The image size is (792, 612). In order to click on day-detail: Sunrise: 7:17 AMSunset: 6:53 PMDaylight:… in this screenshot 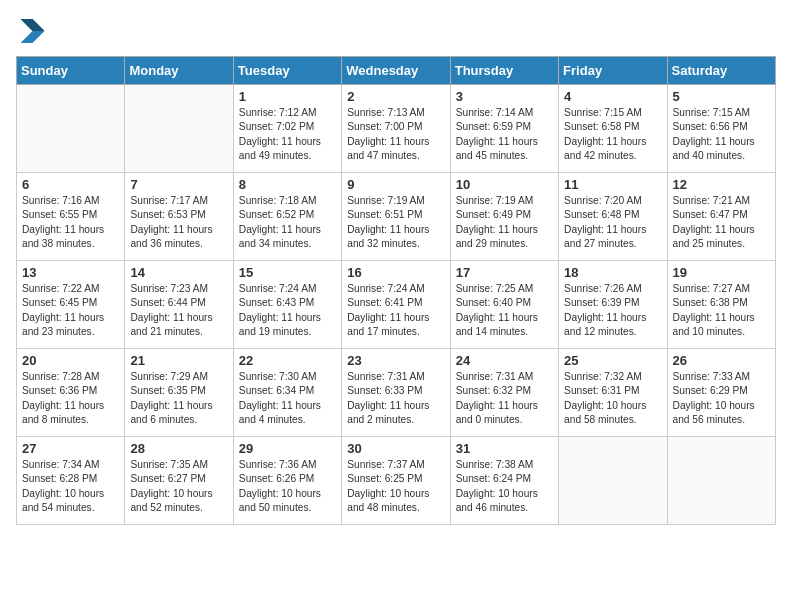, I will do `click(178, 222)`.